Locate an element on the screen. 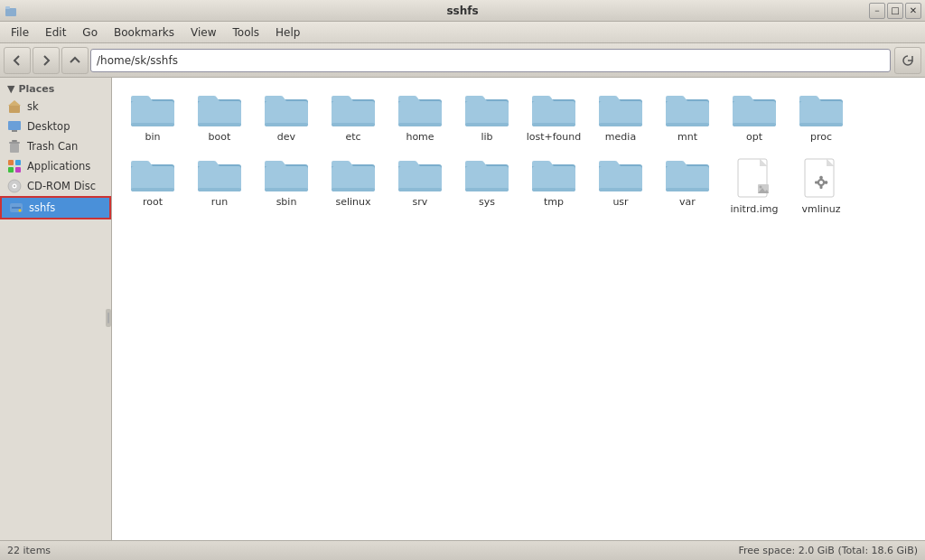  file-item-opt: opt is located at coordinates (754, 117).